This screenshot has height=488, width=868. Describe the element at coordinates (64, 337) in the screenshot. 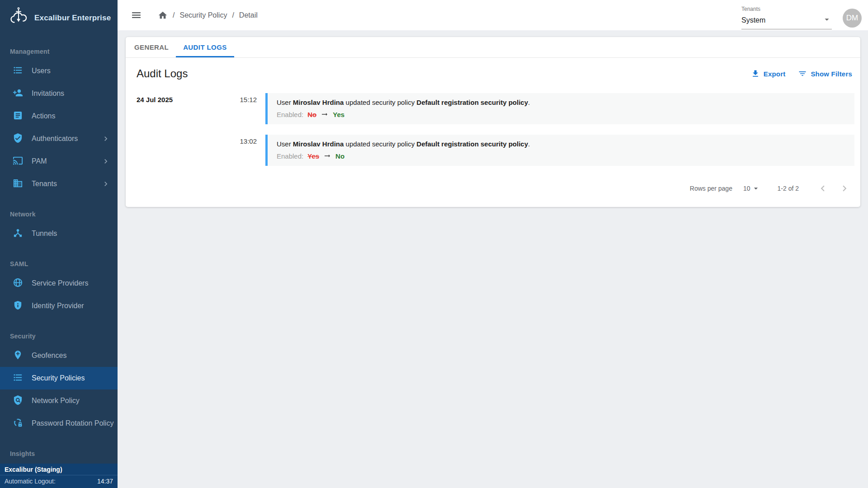

I see `sidebar-section-security: Security` at that location.